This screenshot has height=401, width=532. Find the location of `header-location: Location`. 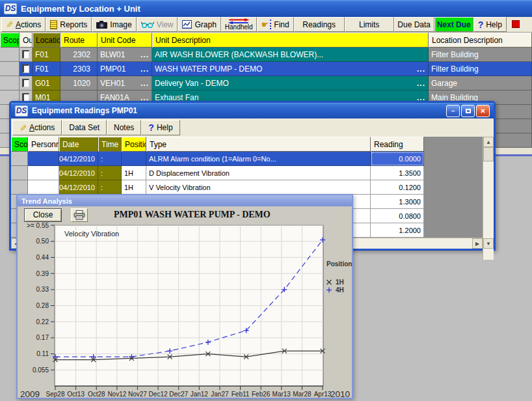

header-location: Location is located at coordinates (47, 40).